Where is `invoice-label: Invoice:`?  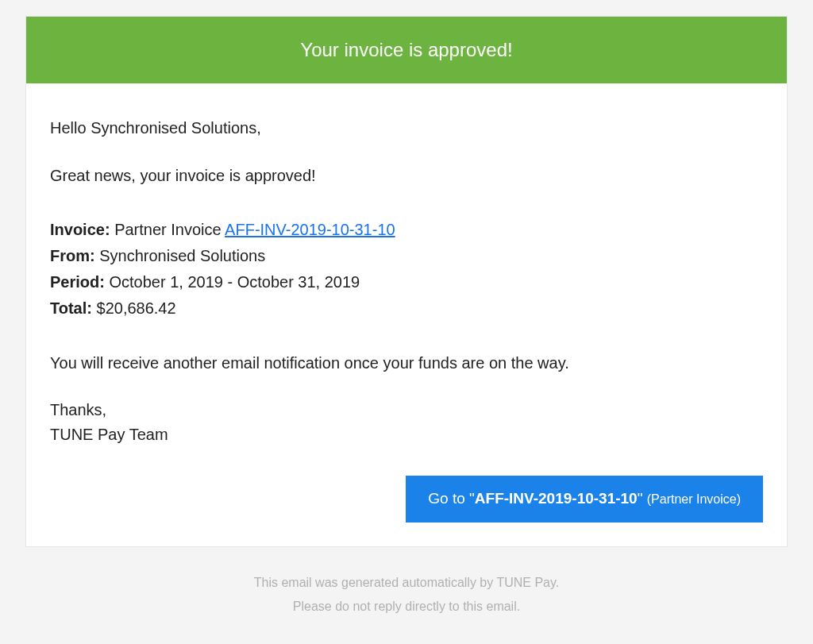
invoice-label: Invoice: is located at coordinates (80, 229).